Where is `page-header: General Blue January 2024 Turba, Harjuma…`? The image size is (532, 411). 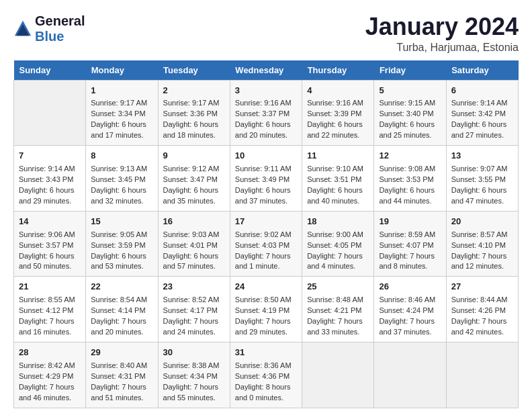 page-header: General Blue January 2024 Turba, Harjuma… is located at coordinates (266, 34).